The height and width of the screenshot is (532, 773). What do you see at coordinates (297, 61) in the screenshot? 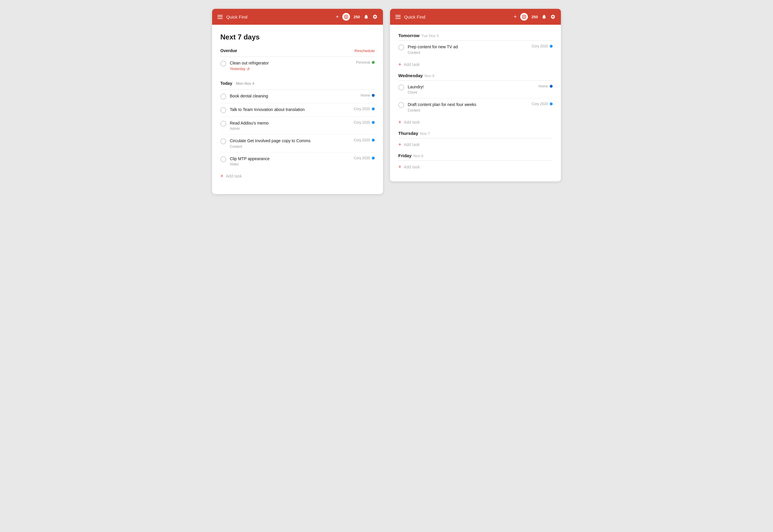
I see `overdue-section: Overdue Reschedule Clean out refrigerato…` at bounding box center [297, 61].